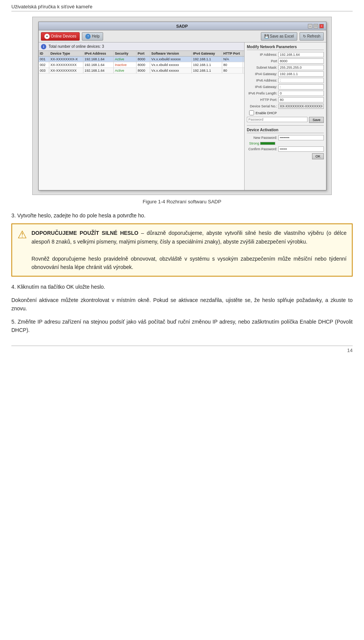  What do you see at coordinates (285, 93) in the screenshot?
I see `ipv6-prefix-row: IPv6 Prefix Length:` at bounding box center [285, 93].